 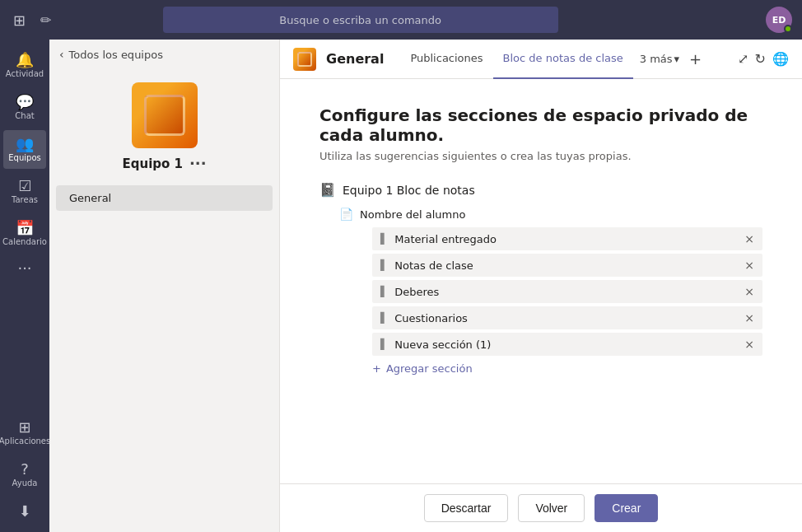 I want to click on team-name-row: Equipo 1 ···, so click(x=164, y=163).